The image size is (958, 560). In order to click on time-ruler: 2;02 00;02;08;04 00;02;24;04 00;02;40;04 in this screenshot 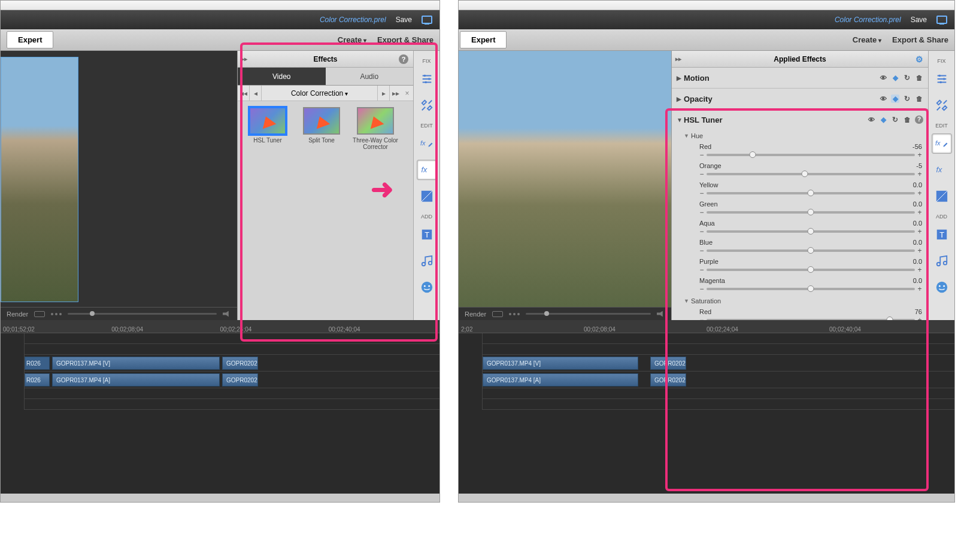, I will do `click(707, 327)`.